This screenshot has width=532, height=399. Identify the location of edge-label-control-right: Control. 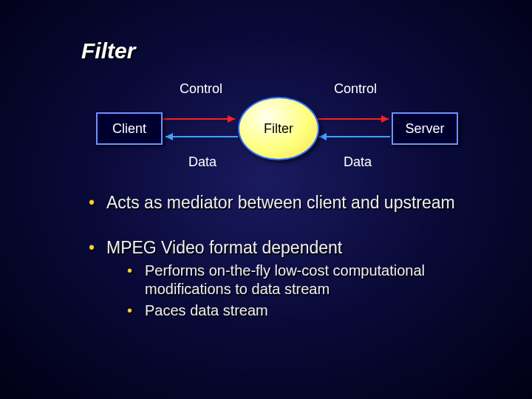
(355, 89).